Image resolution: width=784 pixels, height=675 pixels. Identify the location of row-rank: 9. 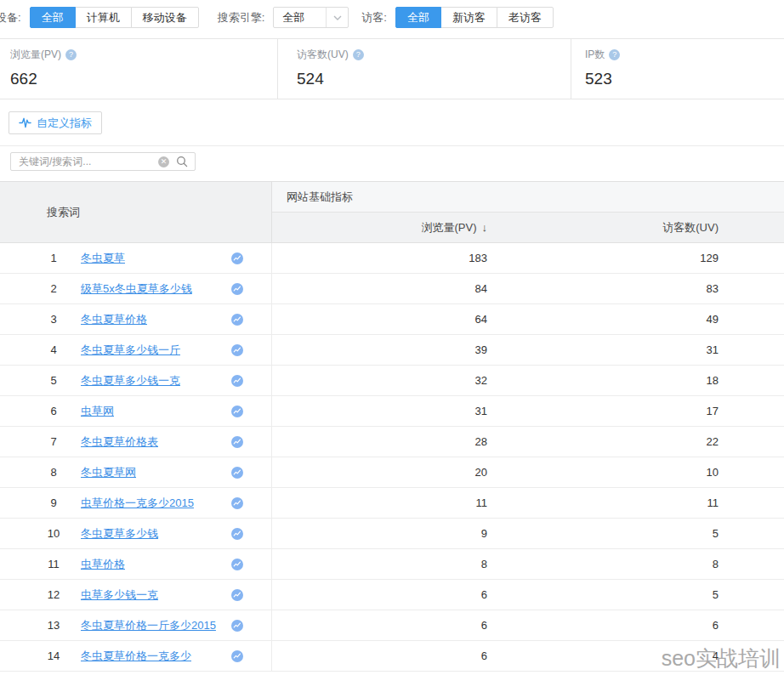
(54, 503).